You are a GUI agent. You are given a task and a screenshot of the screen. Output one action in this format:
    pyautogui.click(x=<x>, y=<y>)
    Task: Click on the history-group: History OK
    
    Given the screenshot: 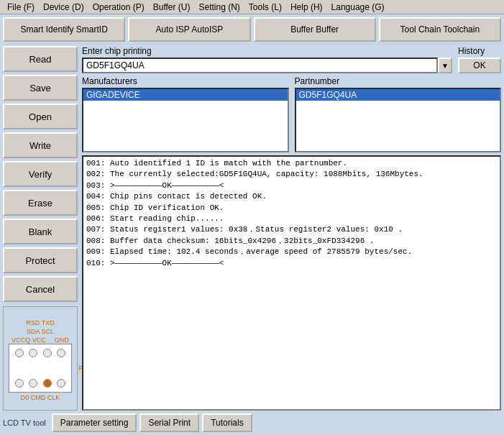 What is the action you would take?
    pyautogui.click(x=480, y=60)
    